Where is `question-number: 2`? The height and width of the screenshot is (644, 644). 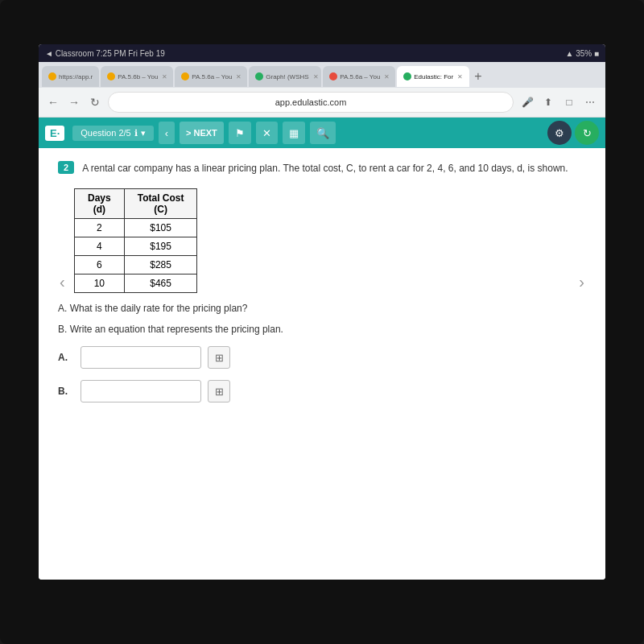
question-number: 2 is located at coordinates (66, 167).